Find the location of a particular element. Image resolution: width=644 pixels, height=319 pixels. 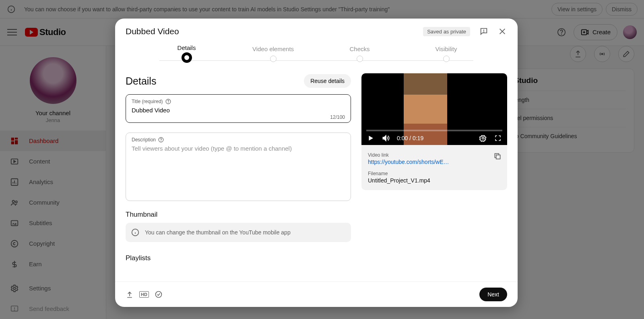

step-label: Details is located at coordinates (187, 48).